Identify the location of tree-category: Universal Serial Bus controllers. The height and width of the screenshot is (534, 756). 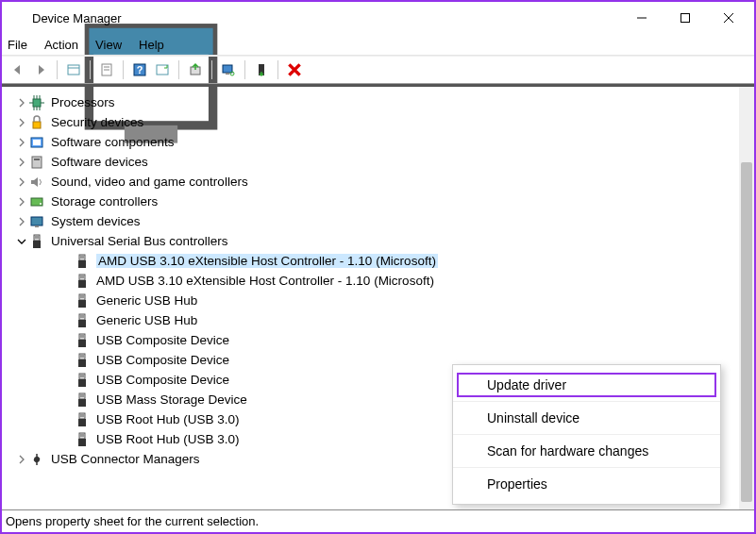
(381, 242).